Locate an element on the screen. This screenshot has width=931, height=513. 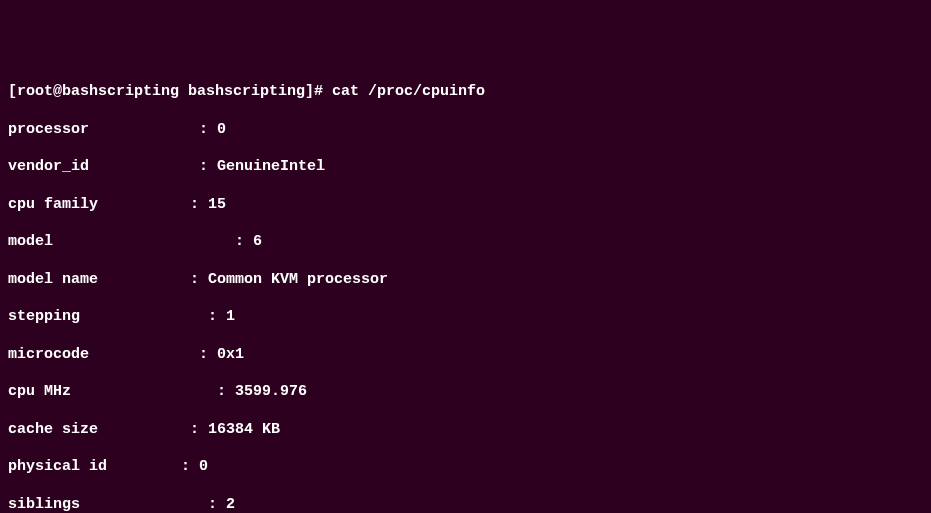
field-value: 16384 KB is located at coordinates (244, 430).